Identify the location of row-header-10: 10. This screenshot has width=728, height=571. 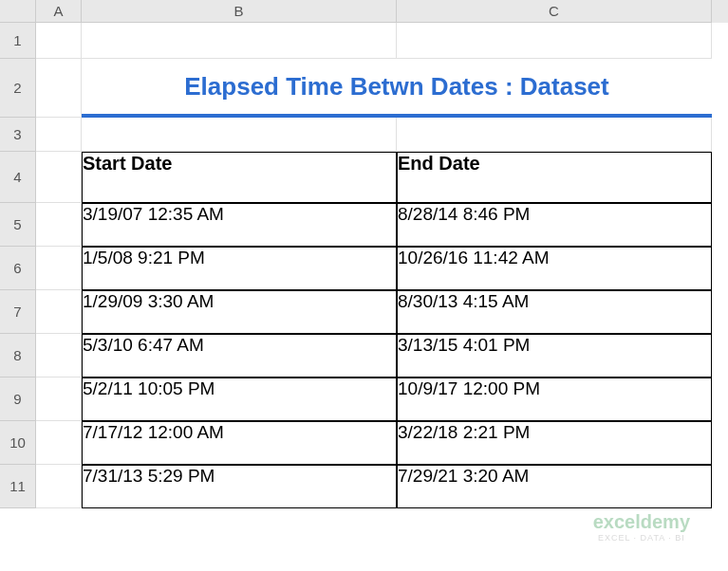
(18, 443).